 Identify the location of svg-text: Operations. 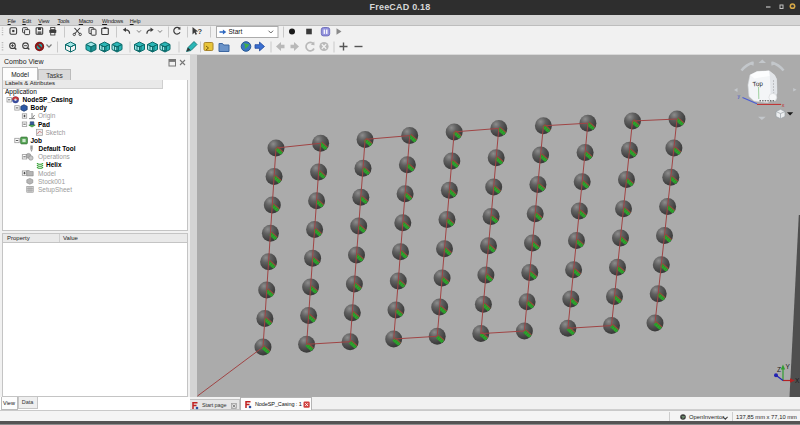
(54, 157).